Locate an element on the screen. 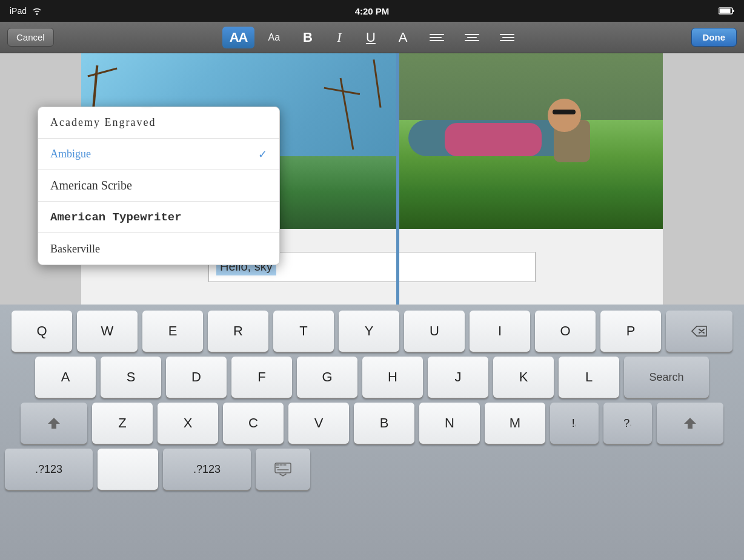 This screenshot has width=744, height=560. bold-button: B is located at coordinates (308, 38).